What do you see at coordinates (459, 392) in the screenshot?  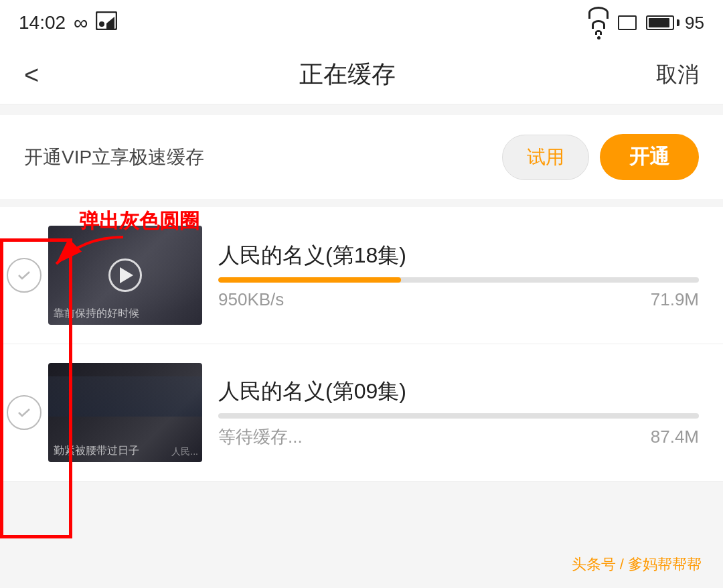 I see `item-title-2: 人民的名义(第09集)` at bounding box center [459, 392].